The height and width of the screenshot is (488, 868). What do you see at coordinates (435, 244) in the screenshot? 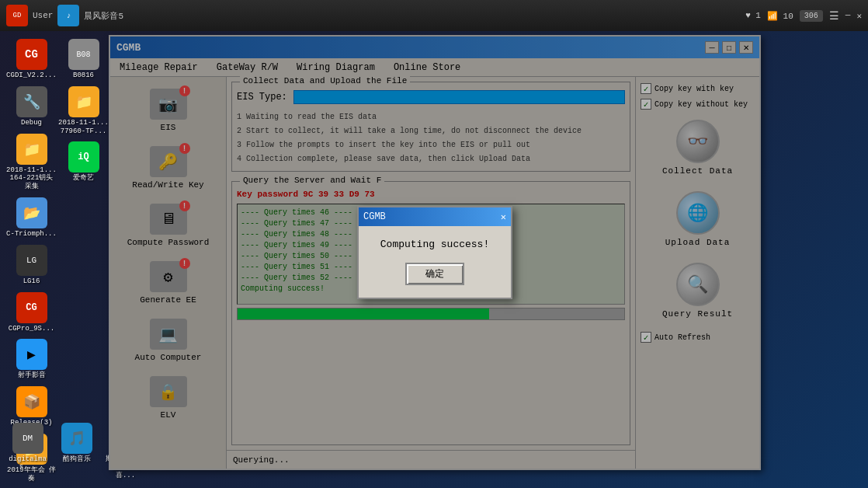
I see `modal-message: Computing success!` at bounding box center [435, 244].